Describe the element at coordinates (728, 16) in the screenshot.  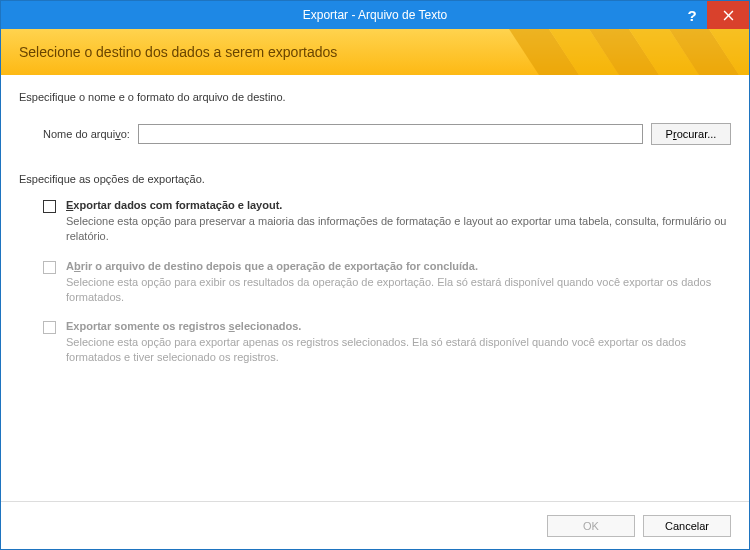
I see `close-icon` at that location.